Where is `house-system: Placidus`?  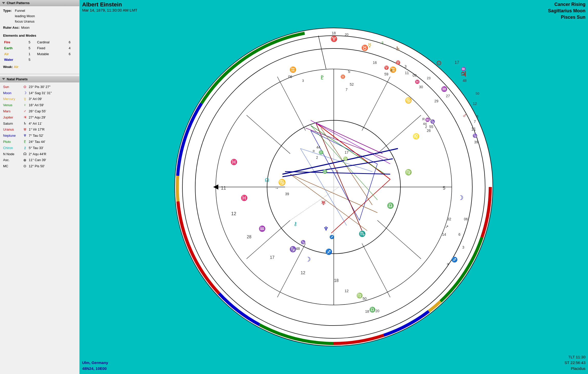 house-system: Placidus is located at coordinates (575, 369).